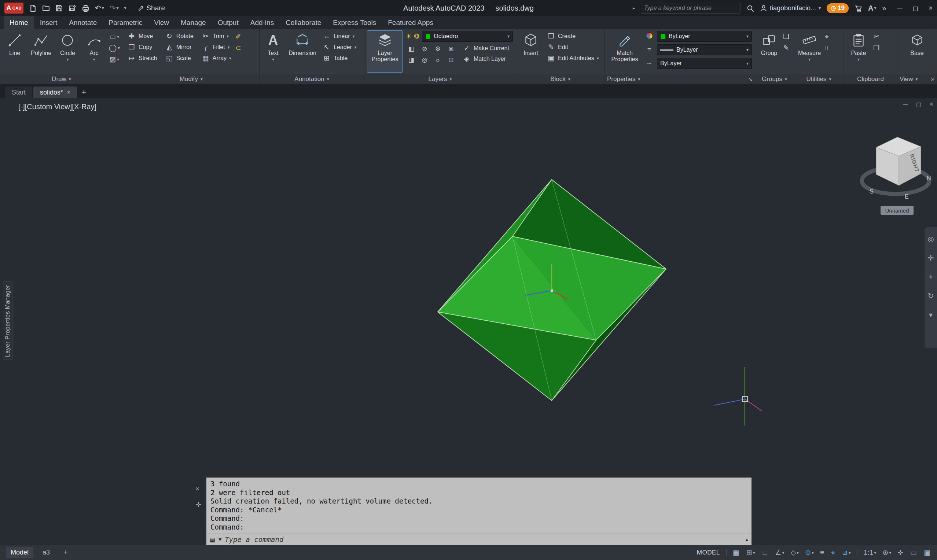  I want to click on app-store-button, so click(858, 8).